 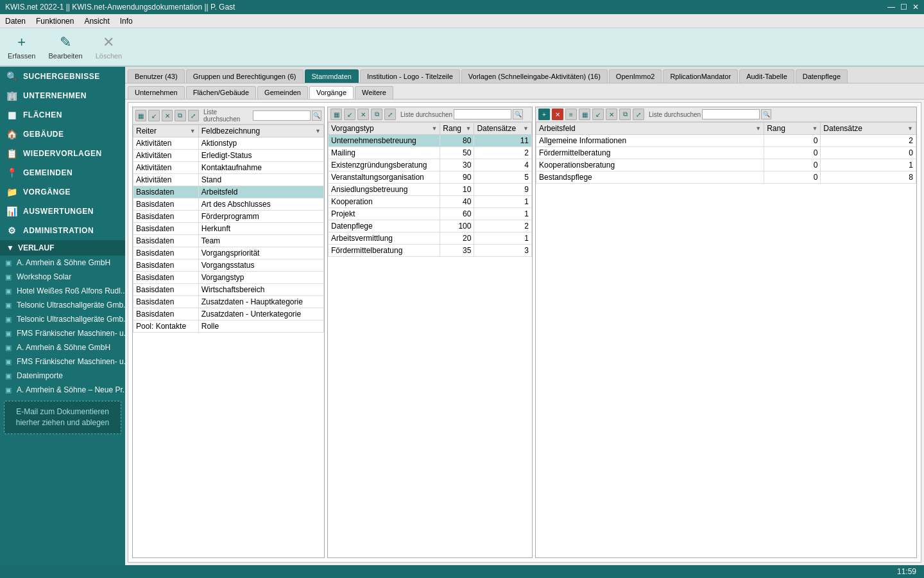 What do you see at coordinates (63, 390) in the screenshot?
I see `verlauf-item-9: ▣A. Amrhein & Söhne – Neue Pr...` at bounding box center [63, 390].